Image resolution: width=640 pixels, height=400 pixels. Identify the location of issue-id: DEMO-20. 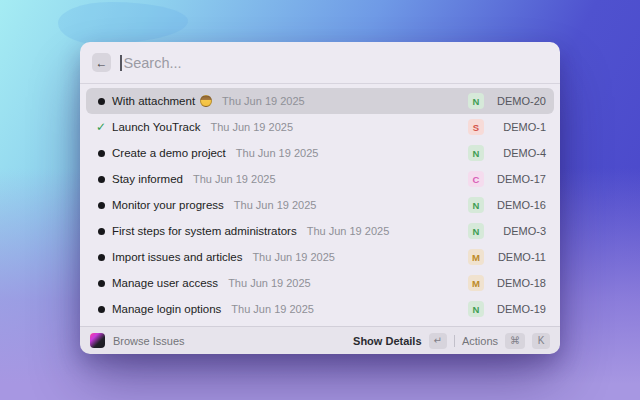
(520, 101).